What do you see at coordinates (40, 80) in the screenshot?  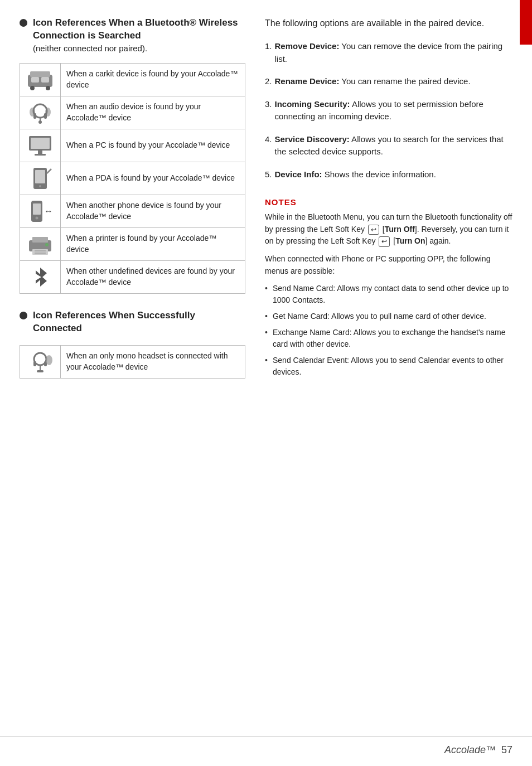 I see `carkit-icon` at bounding box center [40, 80].